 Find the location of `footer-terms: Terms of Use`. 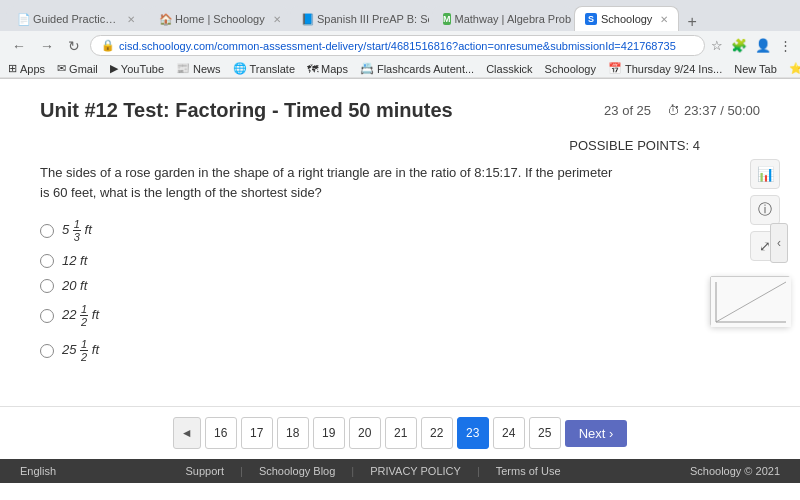

footer-terms: Terms of Use is located at coordinates (528, 471).